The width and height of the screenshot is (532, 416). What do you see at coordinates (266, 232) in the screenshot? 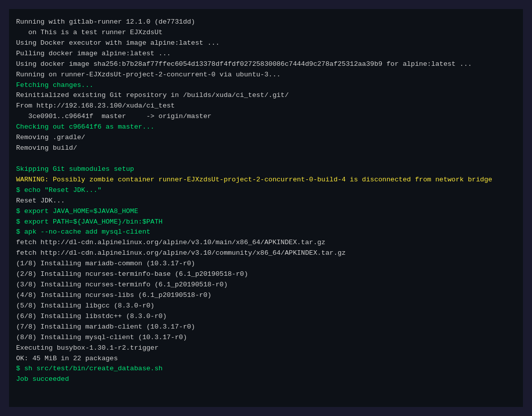
I see `terminal-line: $ apk --no-cache add mysql-client` at bounding box center [266, 232].